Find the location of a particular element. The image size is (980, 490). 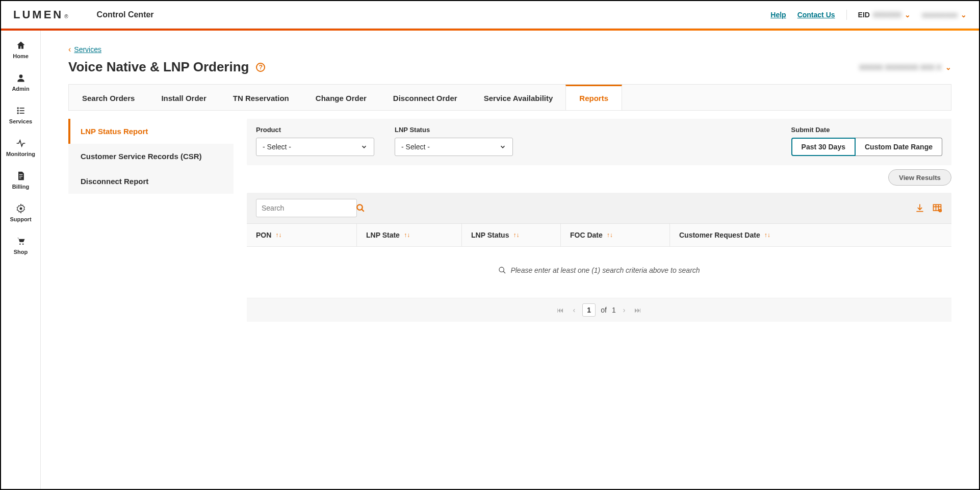

submit-date-label: Submit Date is located at coordinates (867, 130).